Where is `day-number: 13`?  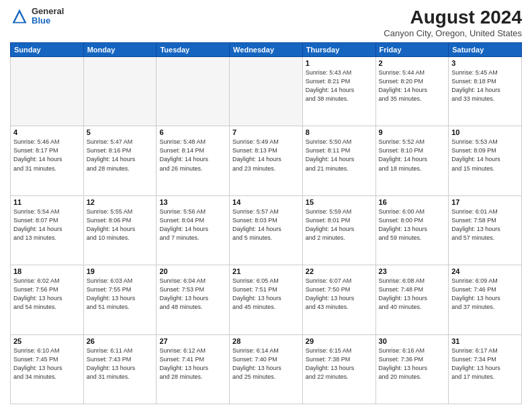 day-number: 13 is located at coordinates (193, 202).